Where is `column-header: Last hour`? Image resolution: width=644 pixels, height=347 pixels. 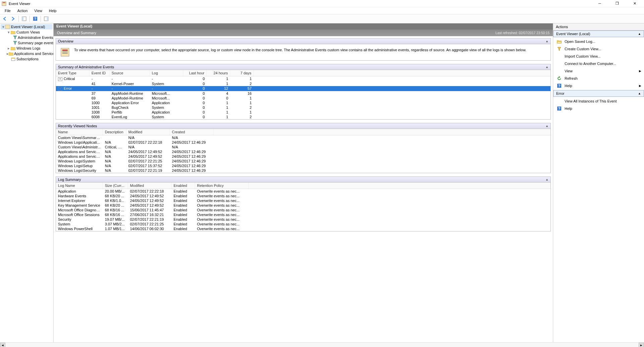 column-header: Last hour is located at coordinates (195, 73).